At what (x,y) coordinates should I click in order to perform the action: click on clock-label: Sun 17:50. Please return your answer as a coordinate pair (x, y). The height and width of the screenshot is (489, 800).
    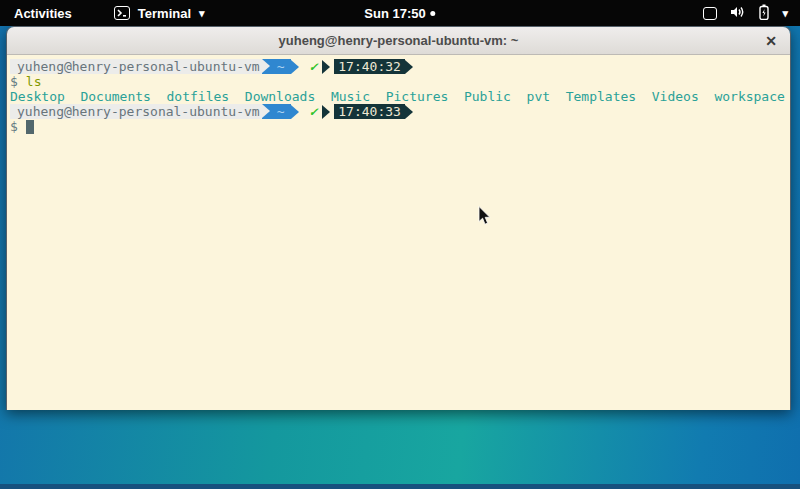
    Looking at the image, I should click on (394, 14).